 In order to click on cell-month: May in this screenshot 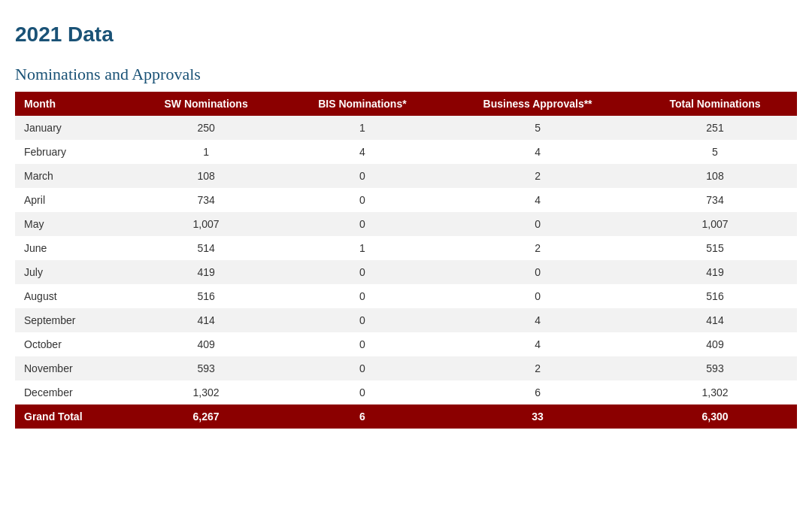, I will do `click(72, 224)`.